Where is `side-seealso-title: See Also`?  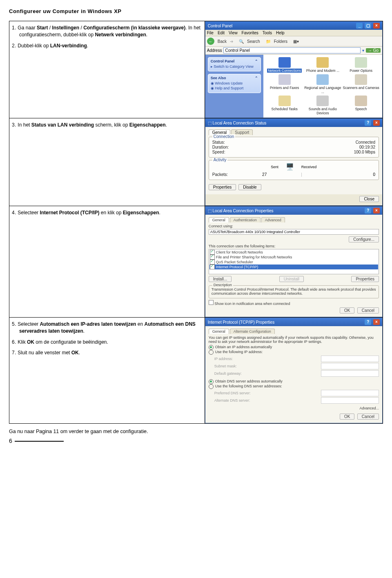 side-seealso-title: See Also is located at coordinates (218, 78).